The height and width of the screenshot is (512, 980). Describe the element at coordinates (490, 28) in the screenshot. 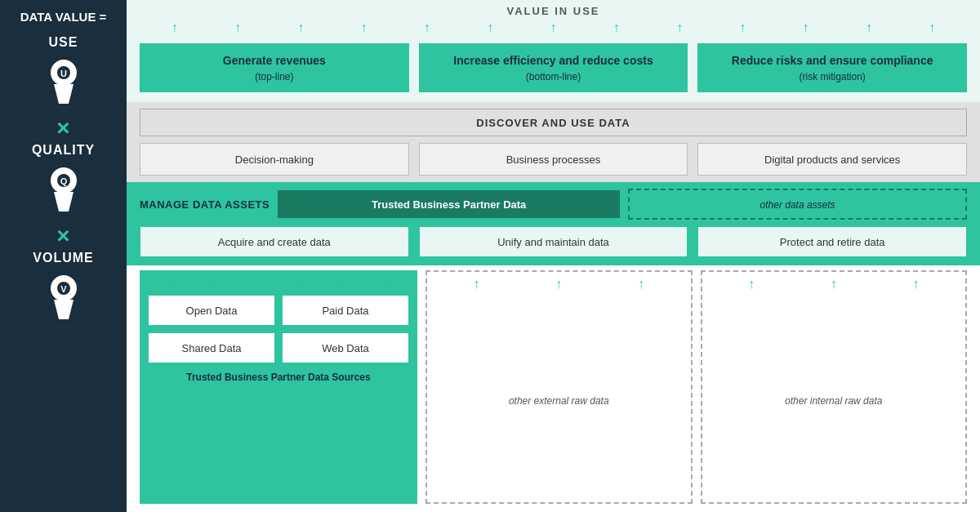

I see `arrow-up-6: ↑` at that location.